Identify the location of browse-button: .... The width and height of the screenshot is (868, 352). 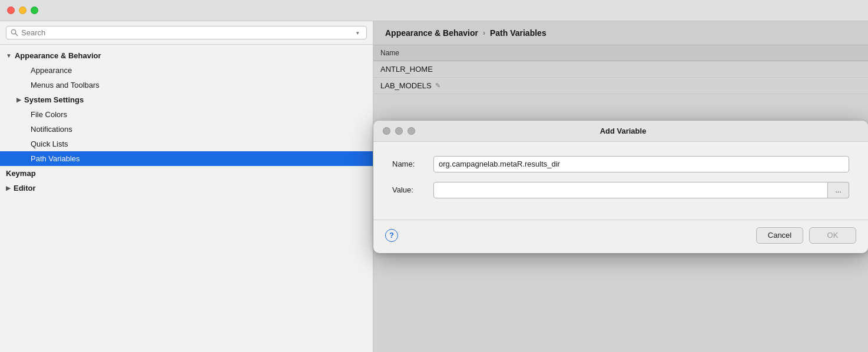
(839, 190).